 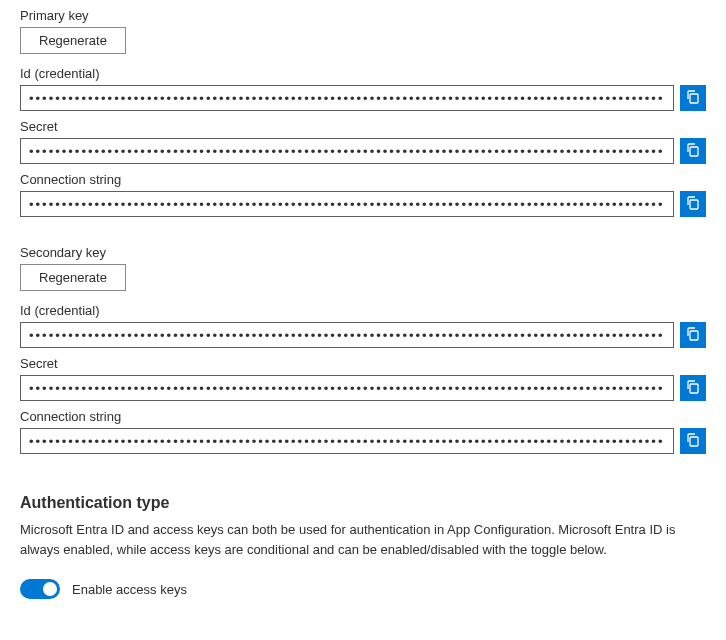 I want to click on primary-connection-string-row, so click(x=363, y=204).